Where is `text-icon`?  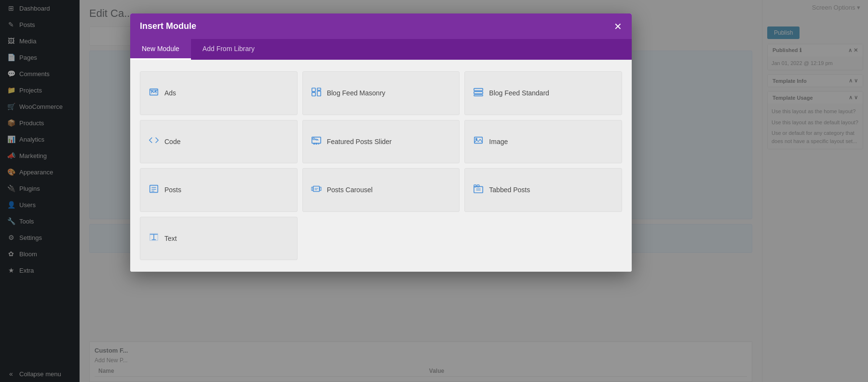
text-icon is located at coordinates (154, 238).